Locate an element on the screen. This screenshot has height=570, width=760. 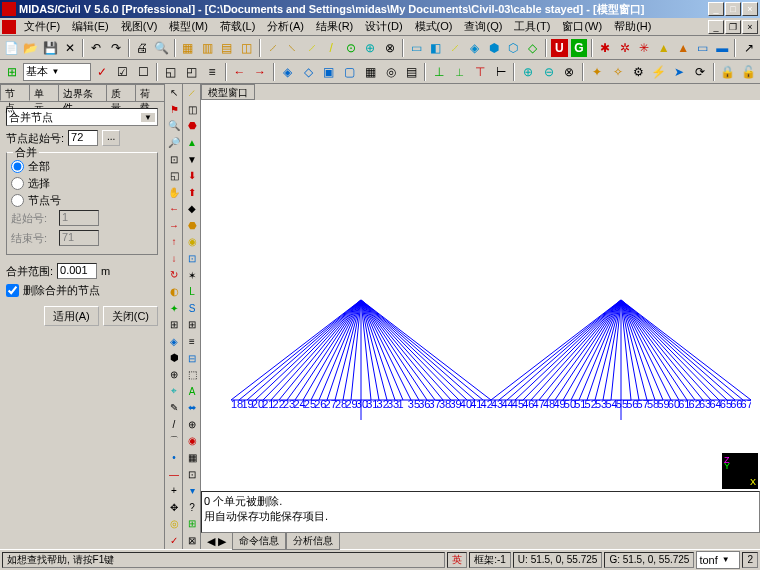
view5-icon: ⬢ is located at coordinates (494, 48).